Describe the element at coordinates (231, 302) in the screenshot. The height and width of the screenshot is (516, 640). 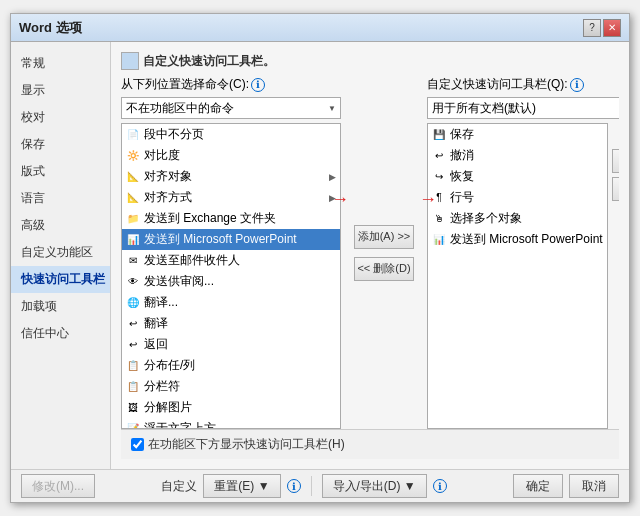
I see `list-item: 🌐翻译...` at that location.